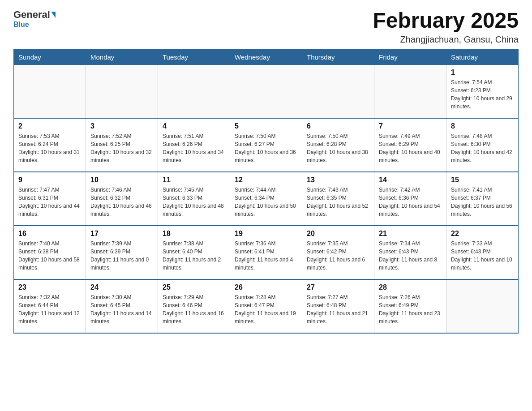 The width and height of the screenshot is (532, 411). Describe the element at coordinates (338, 202) in the screenshot. I see `day-info: Sunrise: 7:43 AM Sunset: 6:35 PM Dayligh…` at that location.